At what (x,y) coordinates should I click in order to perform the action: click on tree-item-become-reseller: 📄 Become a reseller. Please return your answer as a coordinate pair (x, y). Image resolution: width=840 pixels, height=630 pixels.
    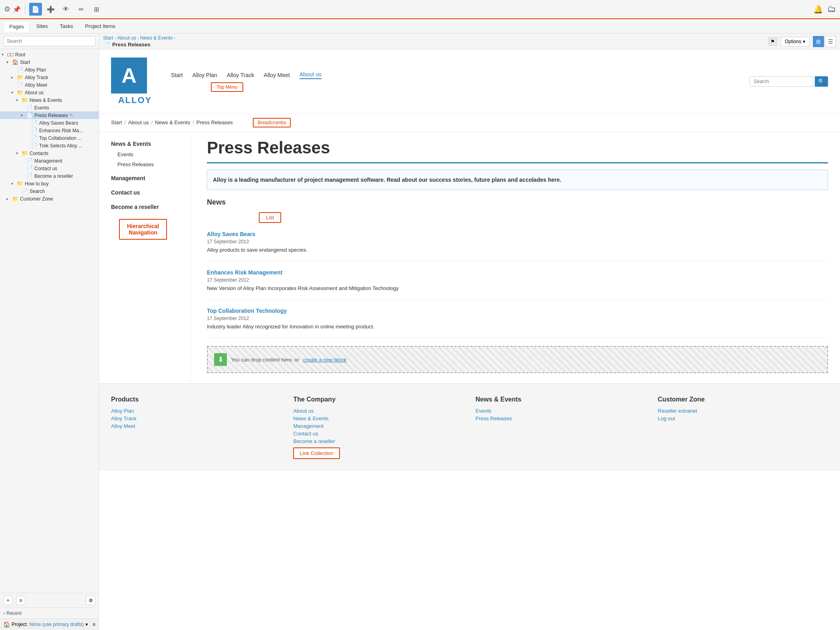
    Looking at the image, I should click on (50, 176).